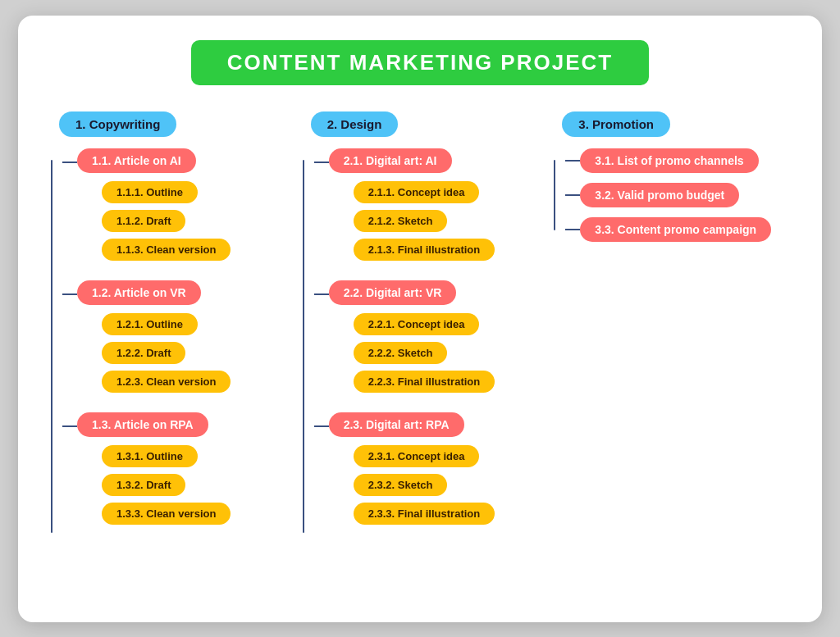  What do you see at coordinates (143, 425) in the screenshot?
I see `sub-header-1-3: 1.3. Article on RPA` at bounding box center [143, 425].